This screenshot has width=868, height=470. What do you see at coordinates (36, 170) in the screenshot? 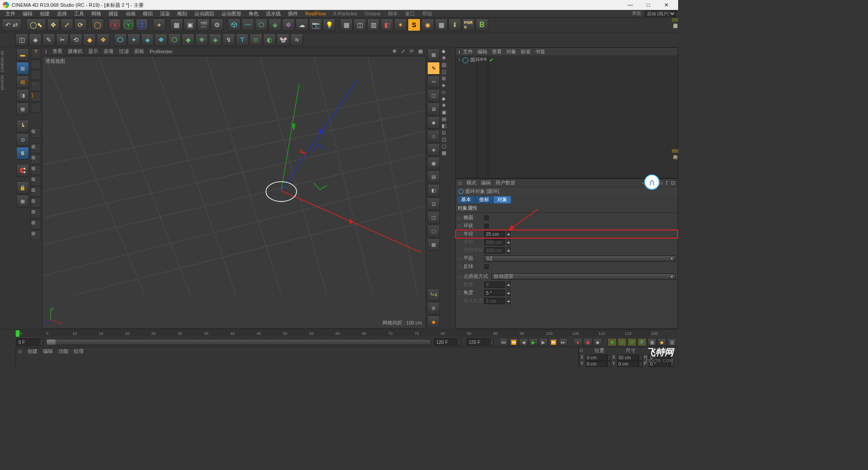
I see `grid-3: ⊞` at bounding box center [36, 170].